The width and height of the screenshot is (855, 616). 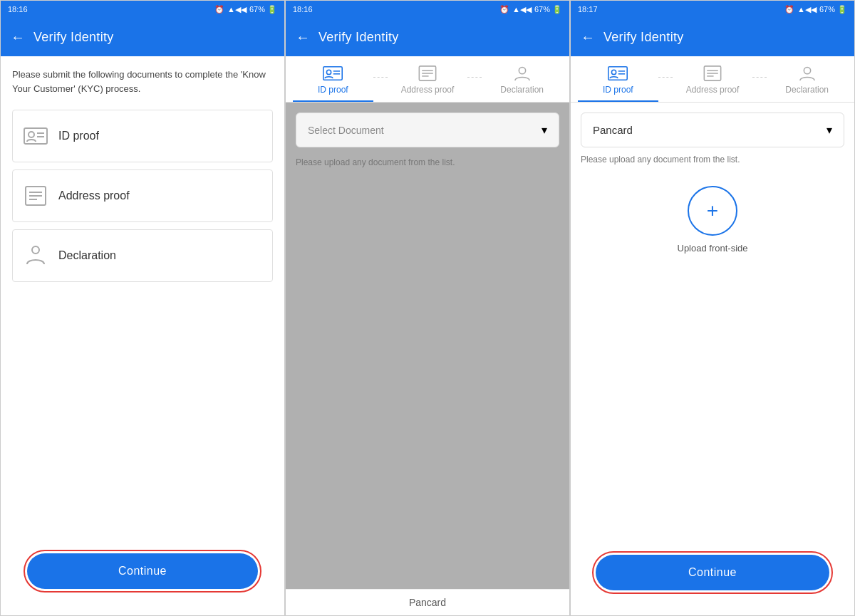 What do you see at coordinates (428, 130) in the screenshot?
I see `select-document-dropdown: Select Document ▾` at bounding box center [428, 130].